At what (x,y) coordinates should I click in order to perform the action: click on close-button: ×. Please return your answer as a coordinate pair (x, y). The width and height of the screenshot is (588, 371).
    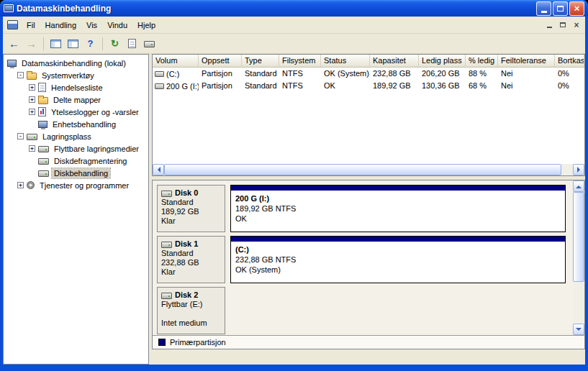
    Looking at the image, I should click on (577, 9).